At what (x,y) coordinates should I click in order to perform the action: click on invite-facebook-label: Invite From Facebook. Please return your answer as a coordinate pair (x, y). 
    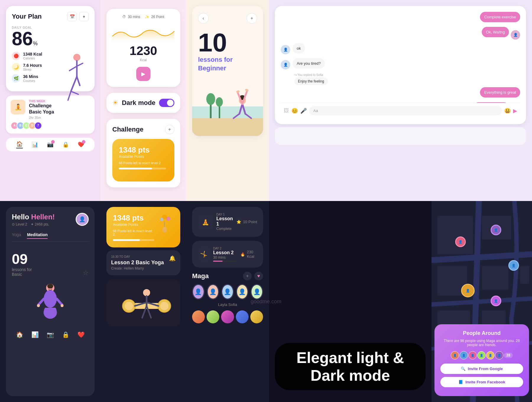
    Looking at the image, I should click on (485, 382).